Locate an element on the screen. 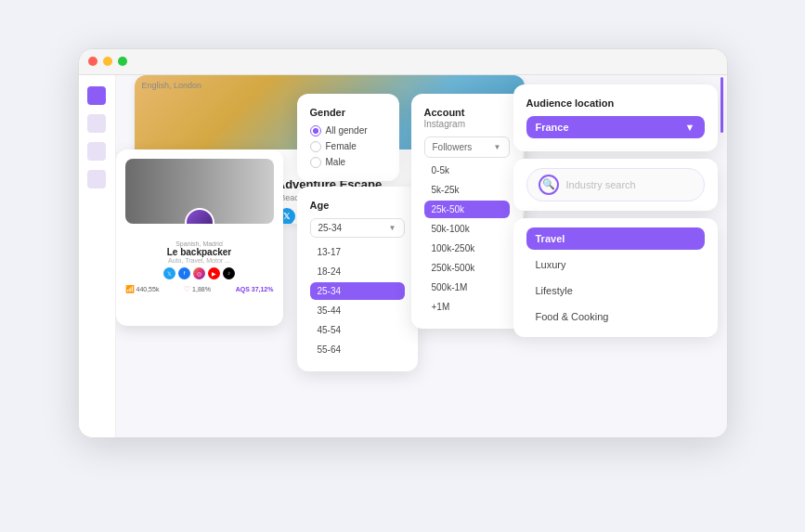 This screenshot has height=532, width=805. minimize-dot is located at coordinates (108, 61).